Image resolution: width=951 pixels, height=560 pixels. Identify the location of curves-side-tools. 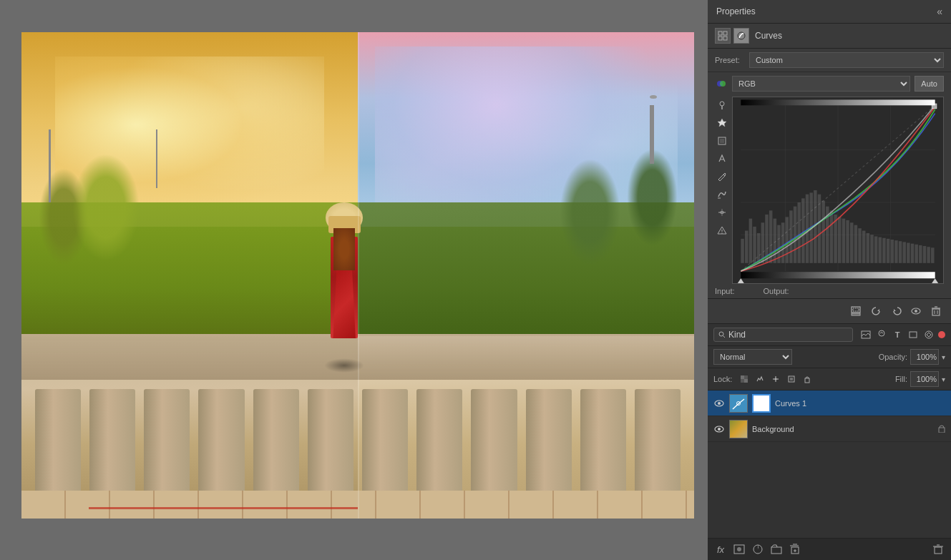
(722, 190).